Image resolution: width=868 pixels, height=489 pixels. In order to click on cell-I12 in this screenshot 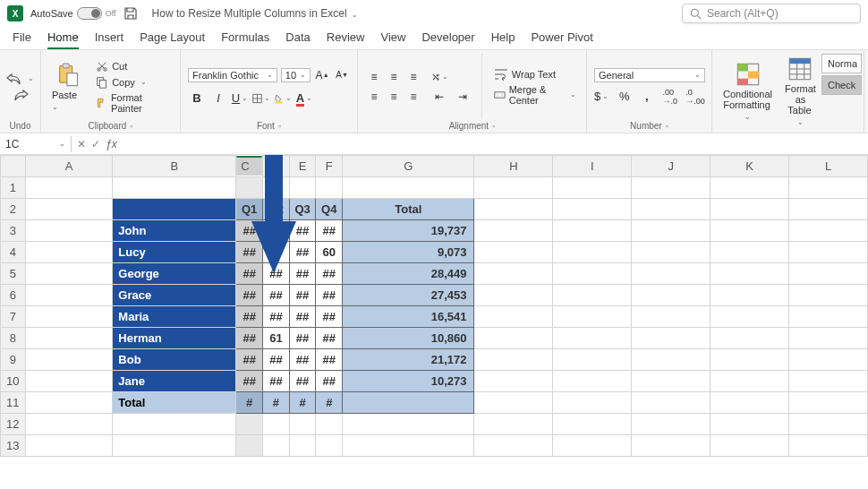, I will do `click(592, 425)`.